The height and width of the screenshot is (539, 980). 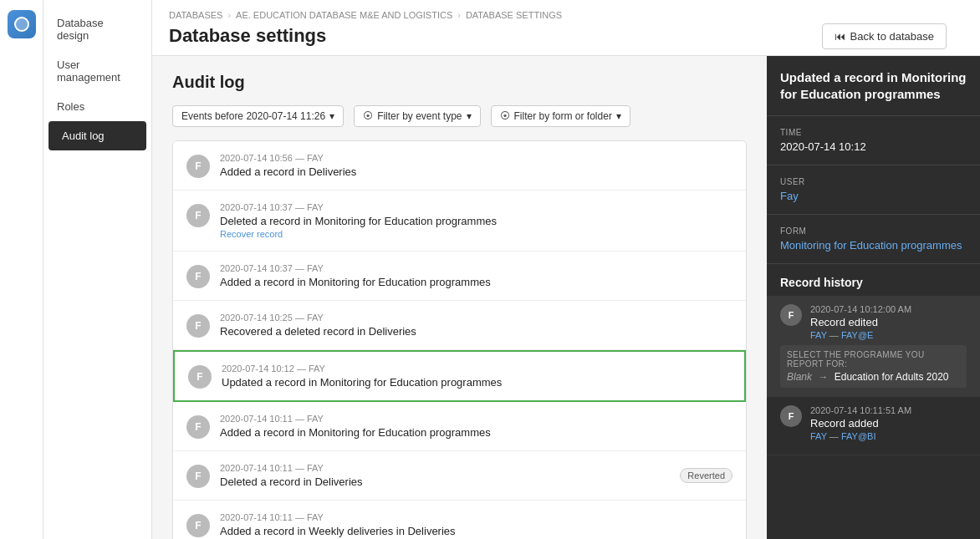 I want to click on history-header: F 2020-07-14 10:11:51 AM Record added FA…, so click(x=873, y=423).